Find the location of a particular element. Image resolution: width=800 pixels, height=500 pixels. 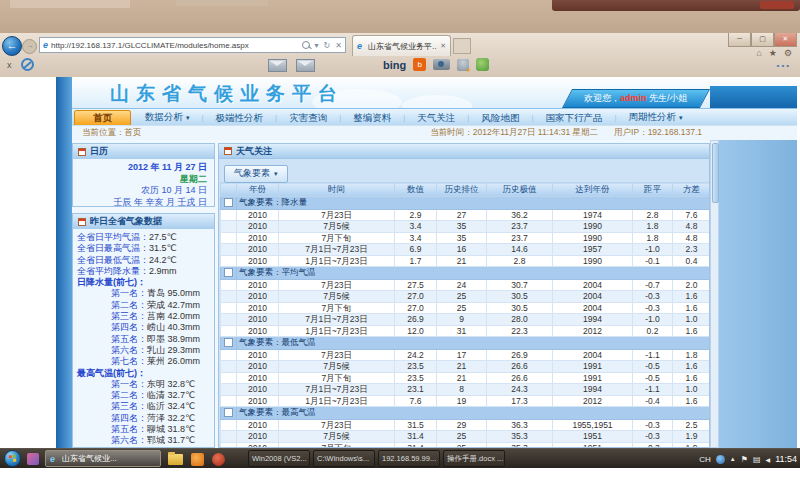

hidden-icons-chevron: ▲ is located at coordinates (733, 459).